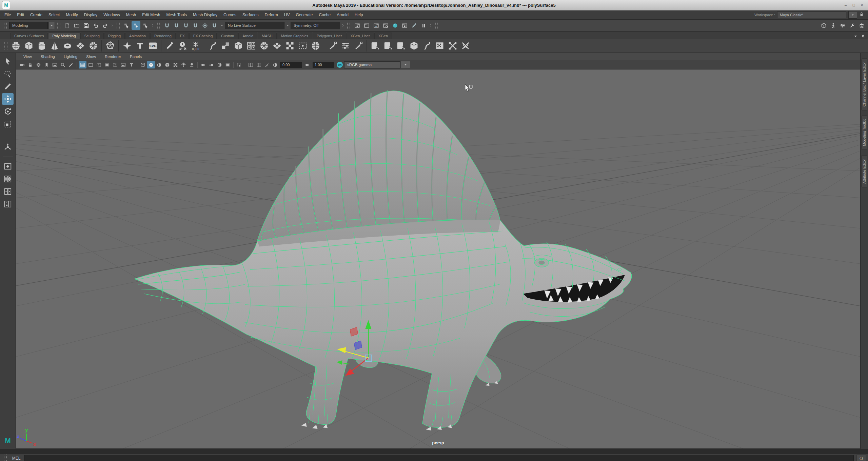  I want to click on poly-sphere-button, so click(16, 46).